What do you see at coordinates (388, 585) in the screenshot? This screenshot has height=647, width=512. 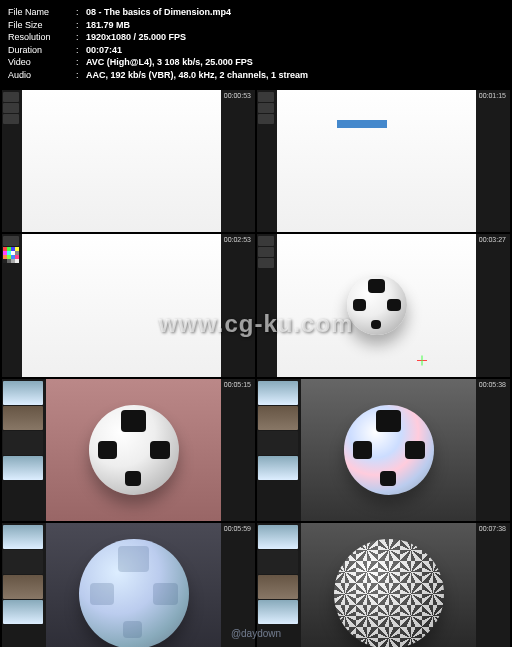 I see `viewport-sphere-checker` at bounding box center [388, 585].